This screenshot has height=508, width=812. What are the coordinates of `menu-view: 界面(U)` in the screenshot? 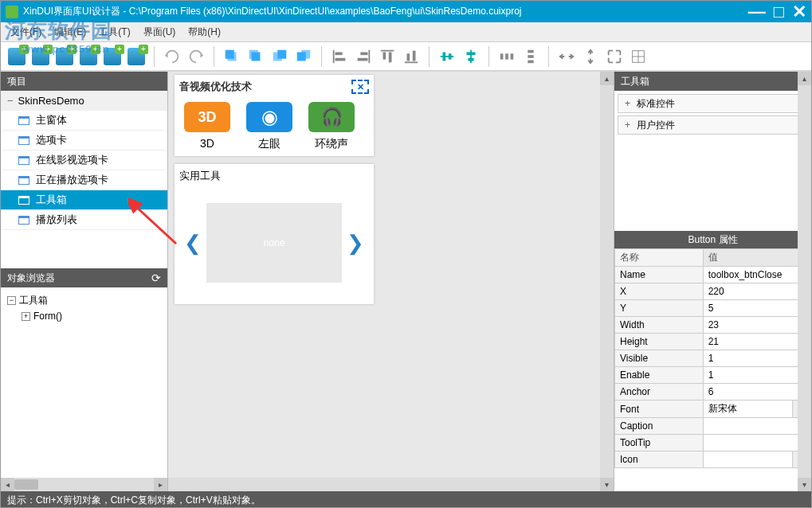 It's located at (159, 32).